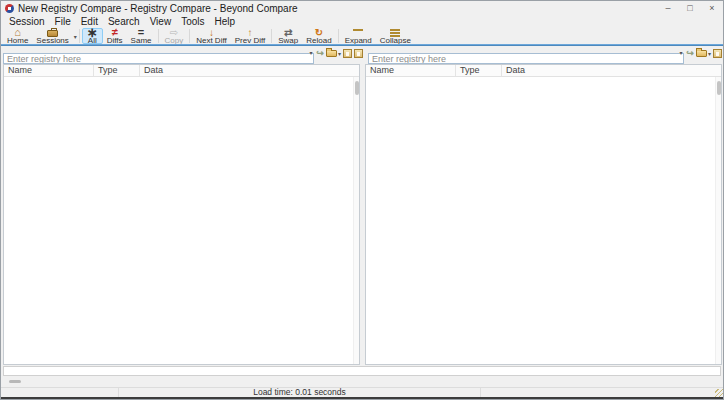 Image resolution: width=724 pixels, height=400 pixels. What do you see at coordinates (357, 88) in the screenshot?
I see `left-scrollbar-thumb` at bounding box center [357, 88].